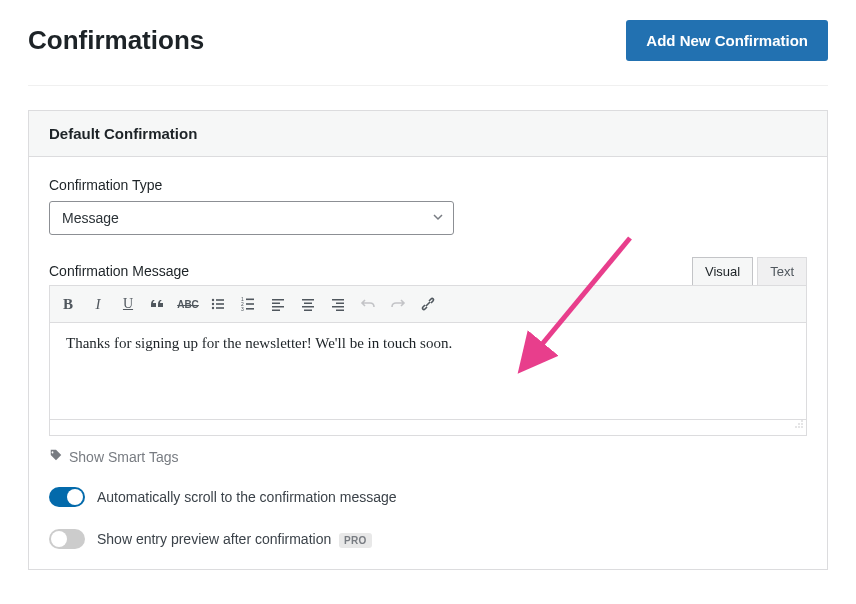 Image resolution: width=856 pixels, height=604 pixels. Describe the element at coordinates (428, 134) in the screenshot. I see `panel-title: Default Confirmation` at that location.